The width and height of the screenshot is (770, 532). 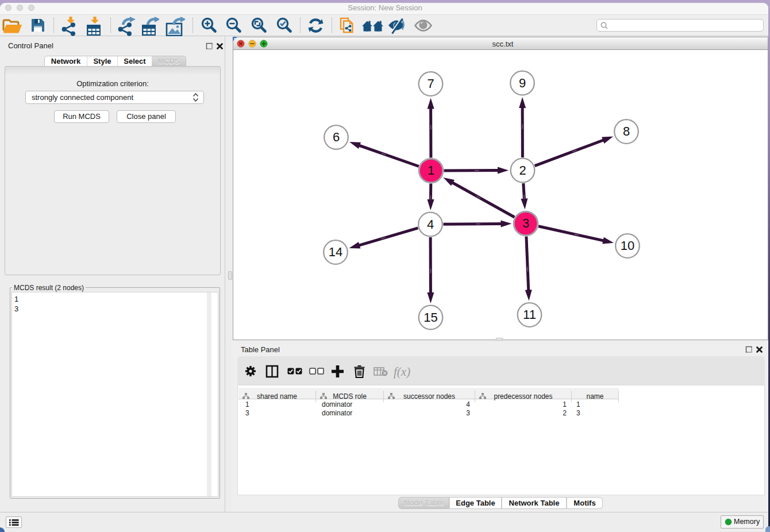 I want to click on svg-text: 14, so click(x=336, y=252).